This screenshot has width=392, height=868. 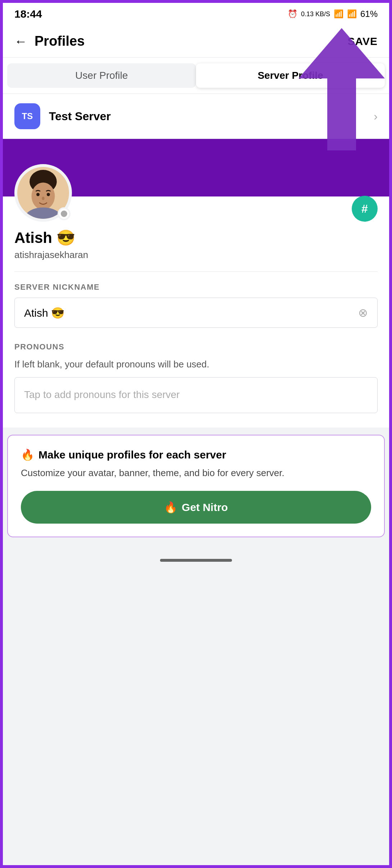 I want to click on alarm-icon: ⏰, so click(x=293, y=14).